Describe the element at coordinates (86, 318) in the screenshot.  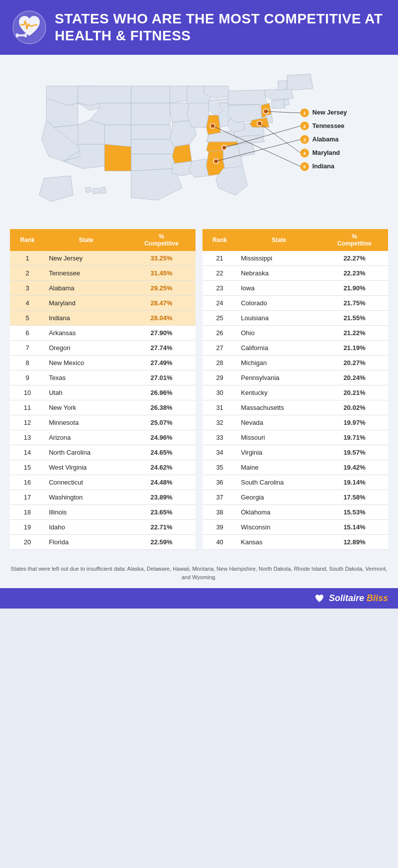
I see `state-cell: Indiana` at that location.